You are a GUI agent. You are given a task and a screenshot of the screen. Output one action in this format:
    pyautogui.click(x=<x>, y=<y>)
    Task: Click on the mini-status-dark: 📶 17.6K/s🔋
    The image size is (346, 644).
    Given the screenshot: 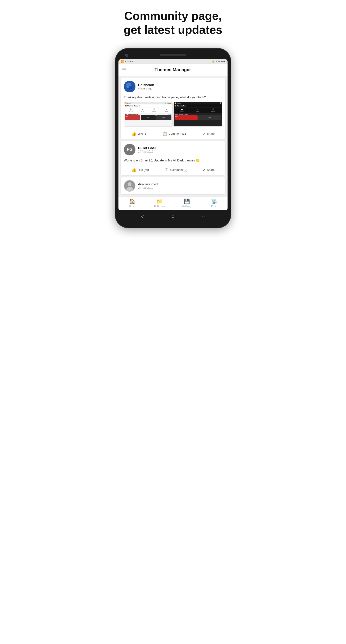 What is the action you would take?
    pyautogui.click(x=198, y=104)
    